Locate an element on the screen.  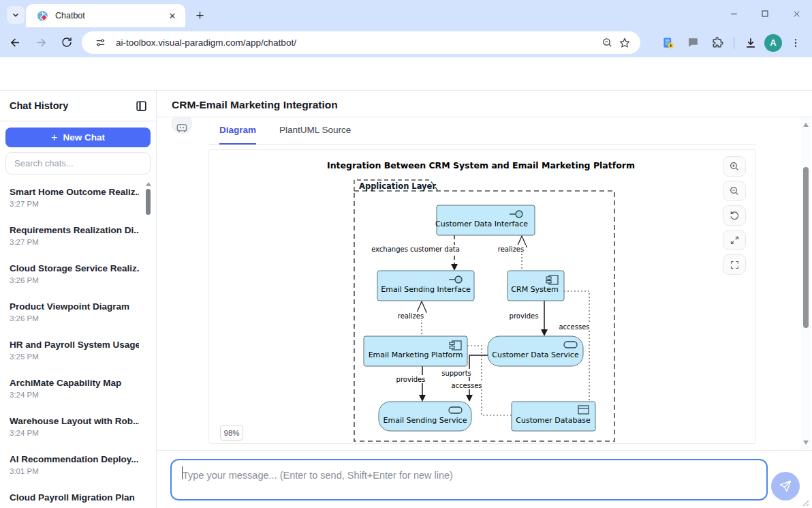
node-email-marketing-platform: Email Marketing Platform is located at coordinates (416, 351).